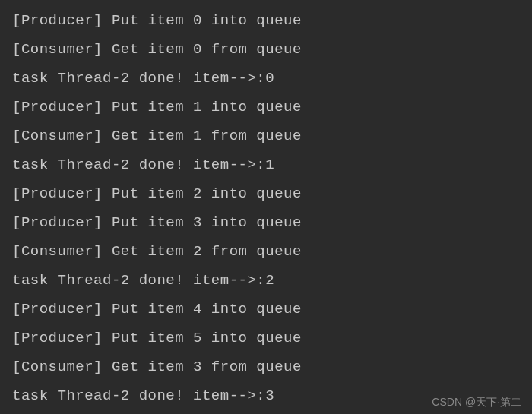 This screenshot has width=532, height=414. Describe the element at coordinates (266, 107) in the screenshot. I see `terminal-line: [Producer] Put item 1 into queue` at that location.